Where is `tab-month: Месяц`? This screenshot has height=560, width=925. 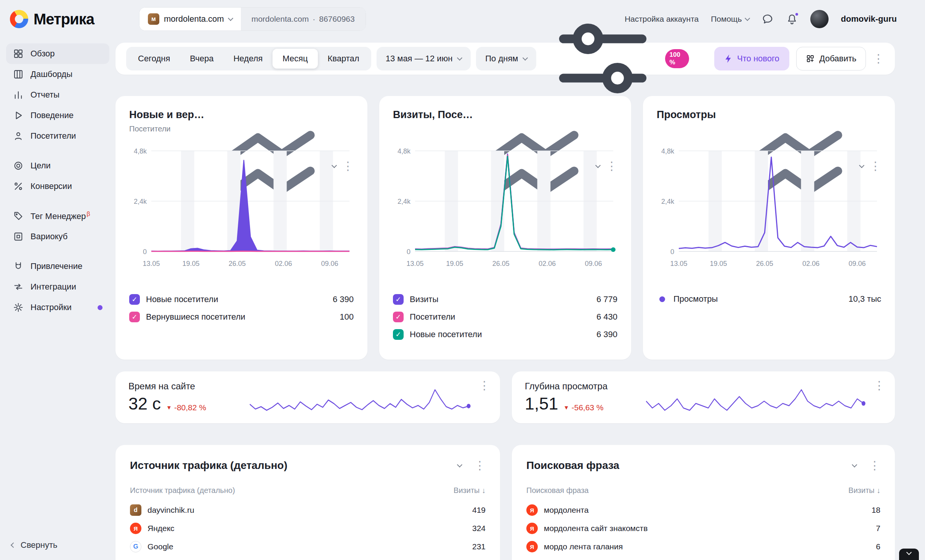
tab-month: Месяц is located at coordinates (295, 59).